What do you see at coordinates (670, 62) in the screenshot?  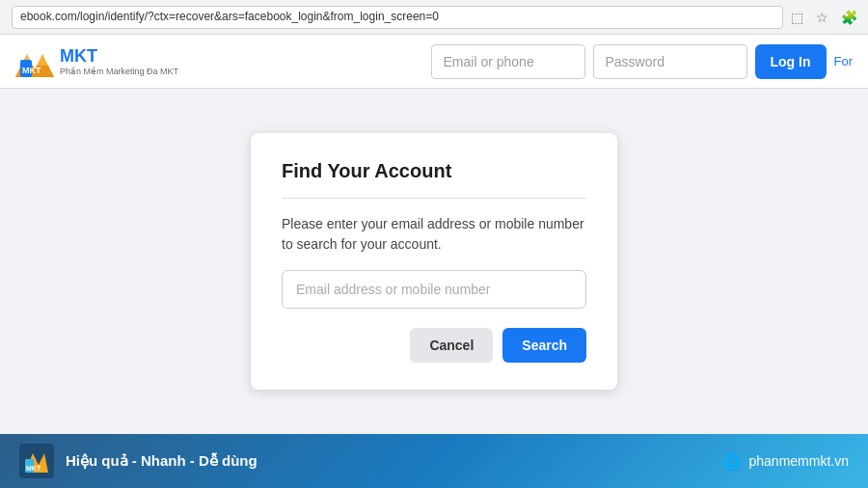 I see `password-input` at bounding box center [670, 62].